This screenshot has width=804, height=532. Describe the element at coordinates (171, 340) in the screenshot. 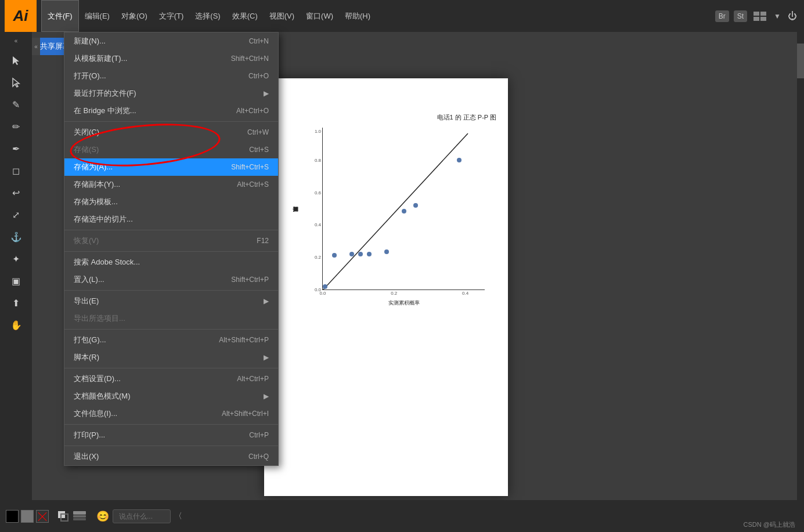

I see `menu-item-package: 打包(G)... Alt+Shift+Ctrl+P` at that location.